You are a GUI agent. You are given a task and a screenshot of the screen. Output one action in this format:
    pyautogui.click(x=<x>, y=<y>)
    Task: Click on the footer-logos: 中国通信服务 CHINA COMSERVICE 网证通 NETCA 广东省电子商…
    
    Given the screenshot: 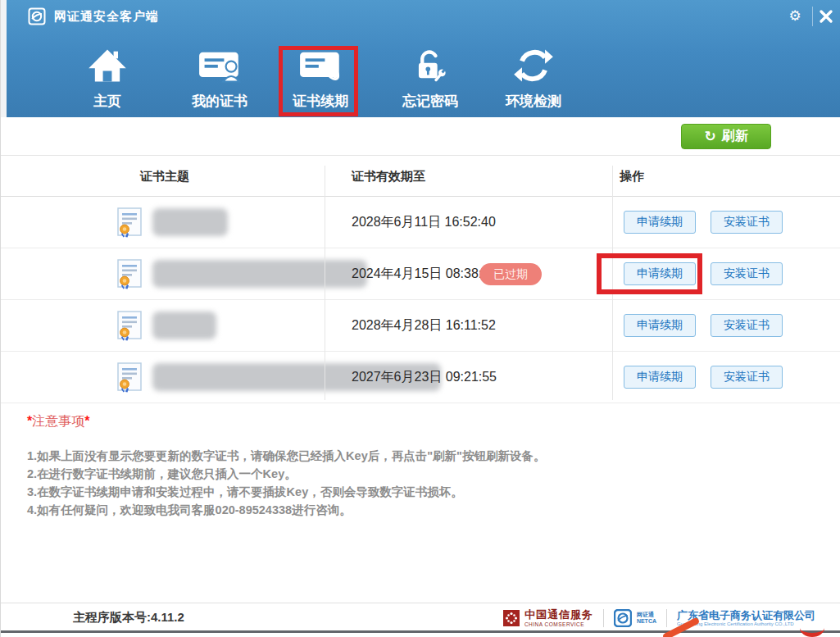 What is the action you would take?
    pyautogui.click(x=659, y=618)
    